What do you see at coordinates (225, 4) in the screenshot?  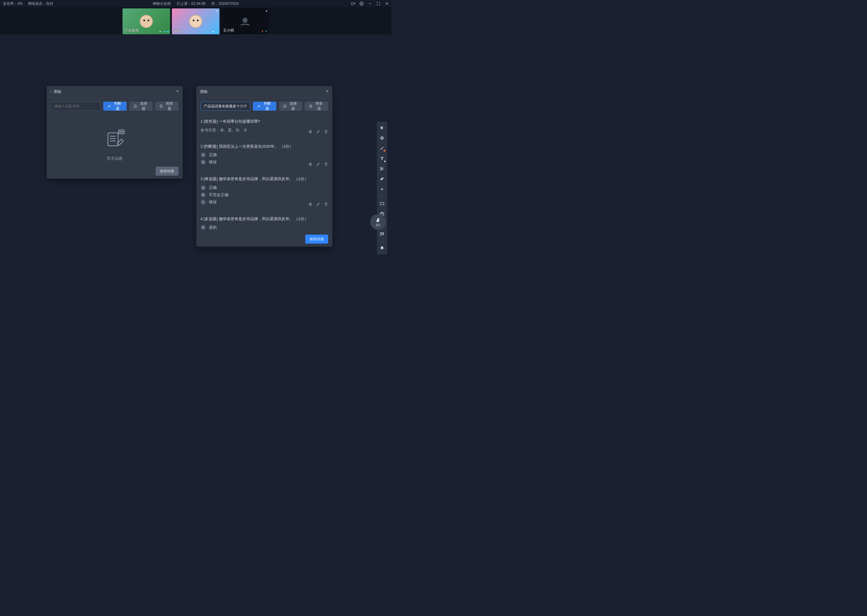 I see `session-id: ID：2020070324` at bounding box center [225, 4].